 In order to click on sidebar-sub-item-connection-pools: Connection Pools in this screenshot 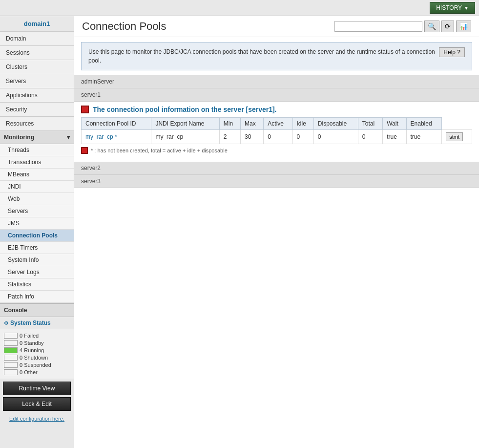, I will do `click(37, 235)`.